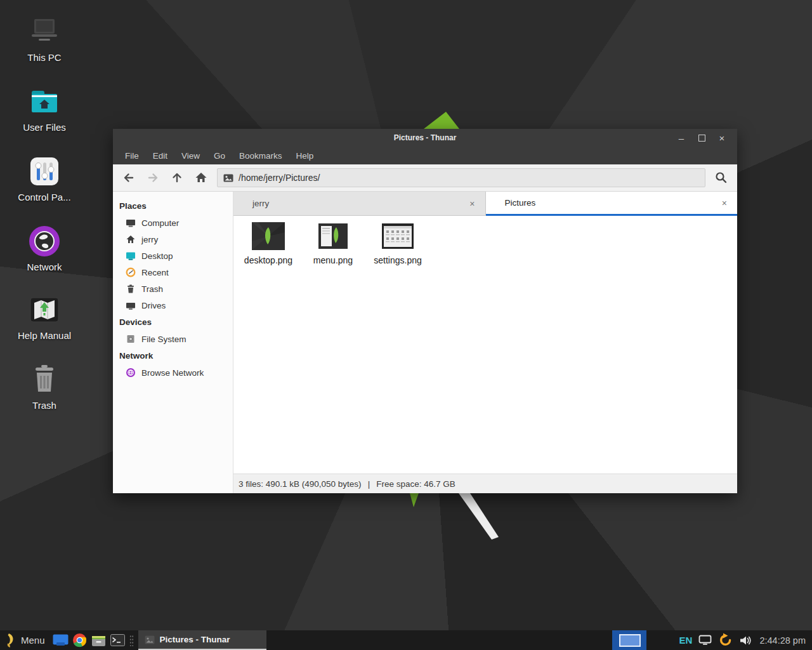 This screenshot has height=650, width=812. I want to click on tab-jerry: jerry ×, so click(360, 204).